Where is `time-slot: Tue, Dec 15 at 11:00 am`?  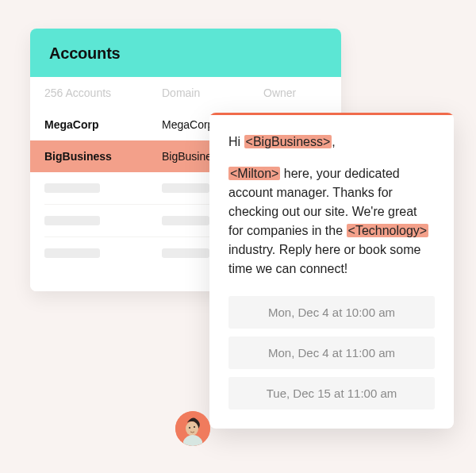
time-slot: Tue, Dec 15 at 11:00 am is located at coordinates (332, 394).